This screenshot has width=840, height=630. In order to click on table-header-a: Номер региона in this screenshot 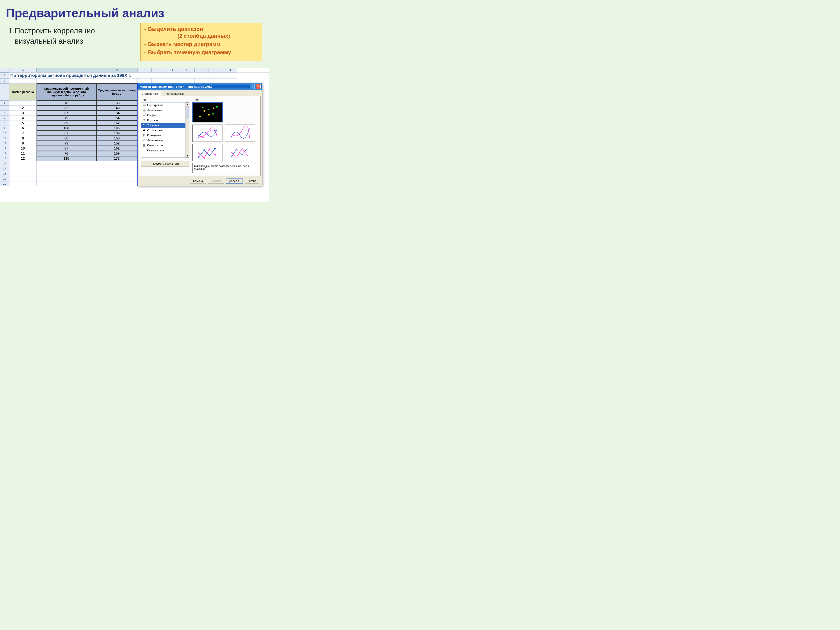, I will do `click(23, 92)`.